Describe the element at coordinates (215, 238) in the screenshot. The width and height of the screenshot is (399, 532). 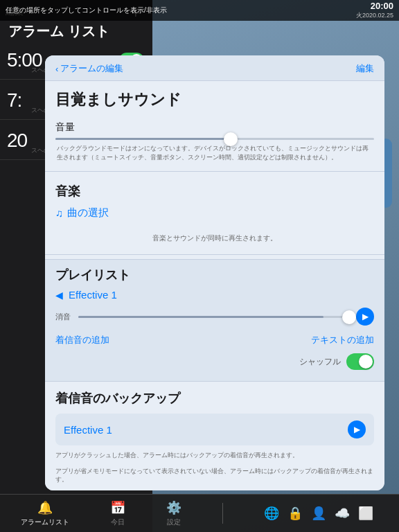
I see `music-note-text: 音楽とサウンドが同時に再生されます。` at that location.